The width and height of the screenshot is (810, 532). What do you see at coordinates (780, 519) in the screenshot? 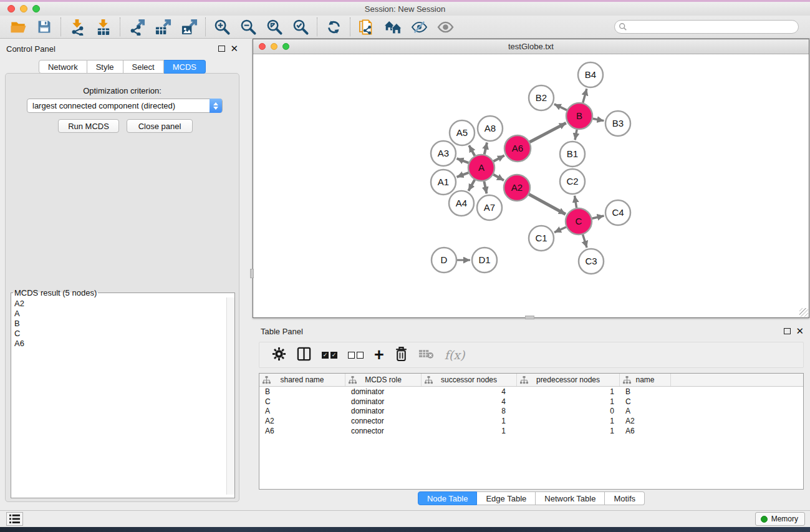
I see `memory-button: Memory` at bounding box center [780, 519].